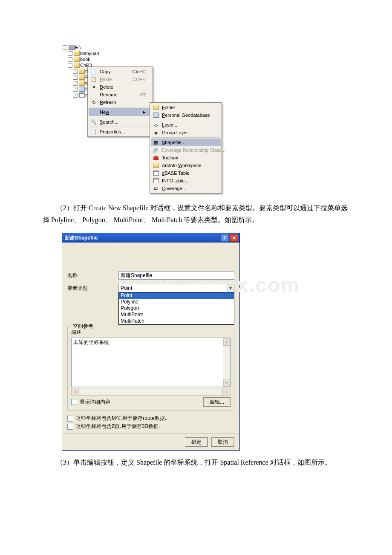 Image resolution: width=392 pixels, height=555 pixels. I want to click on name-input, so click(176, 275).